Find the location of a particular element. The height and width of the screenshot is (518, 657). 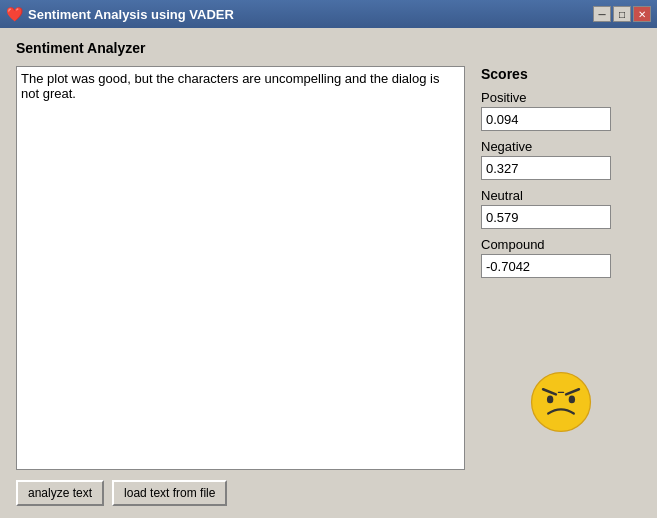

minimize-button: ─ is located at coordinates (602, 14).